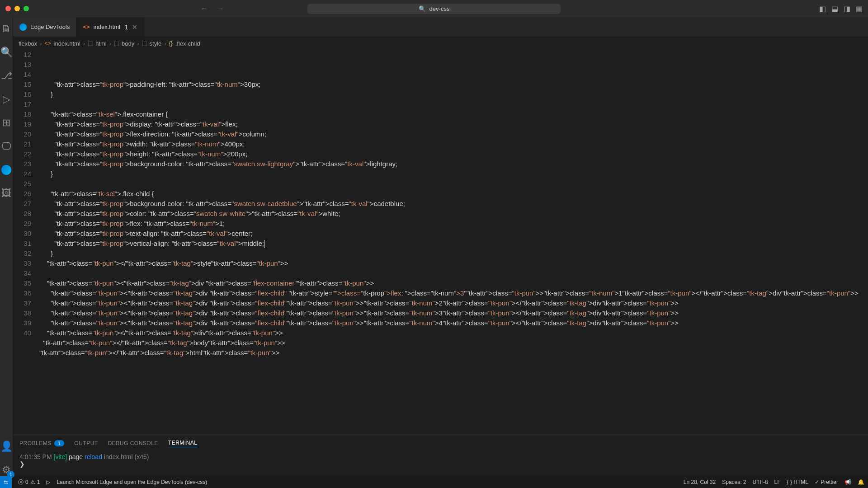 The height and width of the screenshot is (488, 868). Describe the element at coordinates (440, 455) in the screenshot. I see `bottom-panel: PROBLEMS 1 OUTPUT DEBUG CONSOLE TERMINAL…` at that location.